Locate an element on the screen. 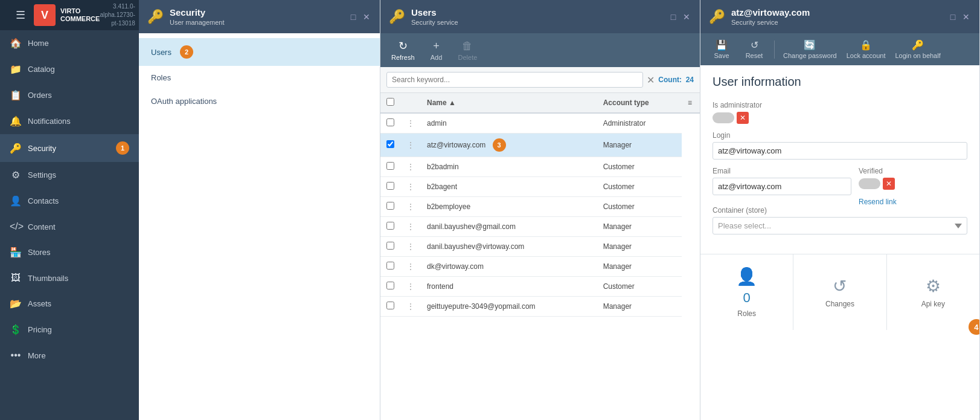 This screenshot has width=980, height=420. is-admin-toggle is located at coordinates (723, 118).